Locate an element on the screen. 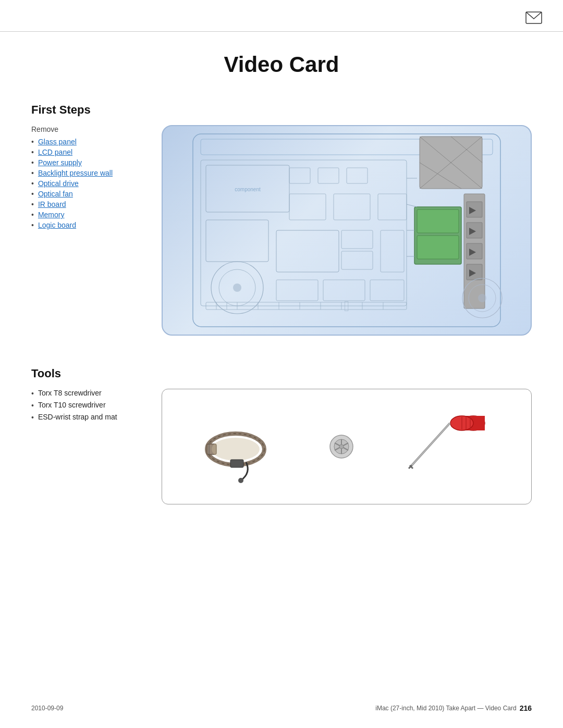 Image resolution: width=563 pixels, height=728 pixels. svg-text: component is located at coordinates (248, 190).